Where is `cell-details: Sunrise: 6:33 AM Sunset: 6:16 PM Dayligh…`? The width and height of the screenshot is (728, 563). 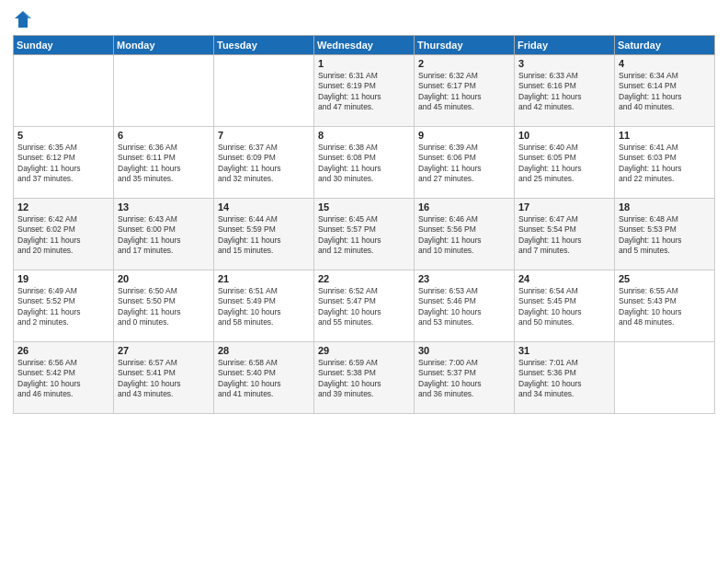
cell-details: Sunrise: 6:33 AM Sunset: 6:16 PM Dayligh… is located at coordinates (564, 92).